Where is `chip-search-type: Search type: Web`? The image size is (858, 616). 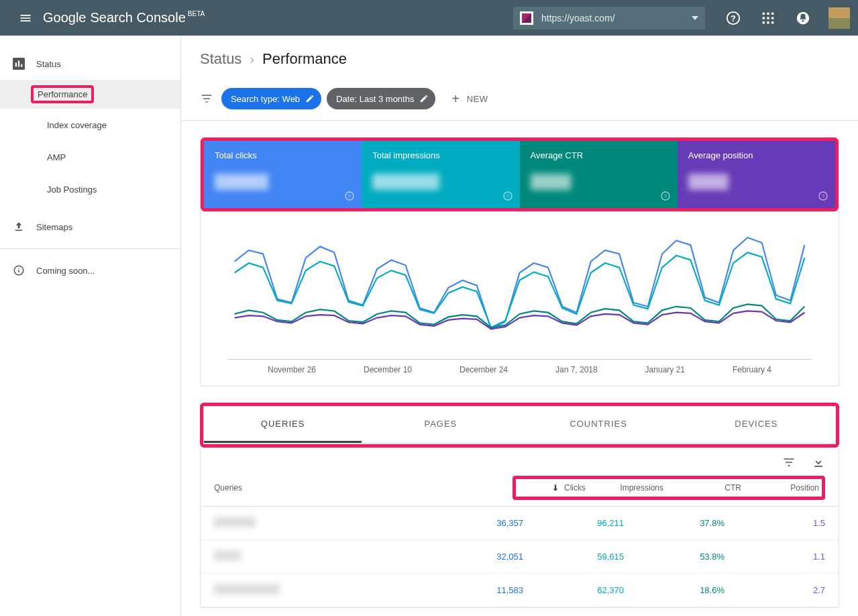
chip-search-type: Search type: Web is located at coordinates (271, 99).